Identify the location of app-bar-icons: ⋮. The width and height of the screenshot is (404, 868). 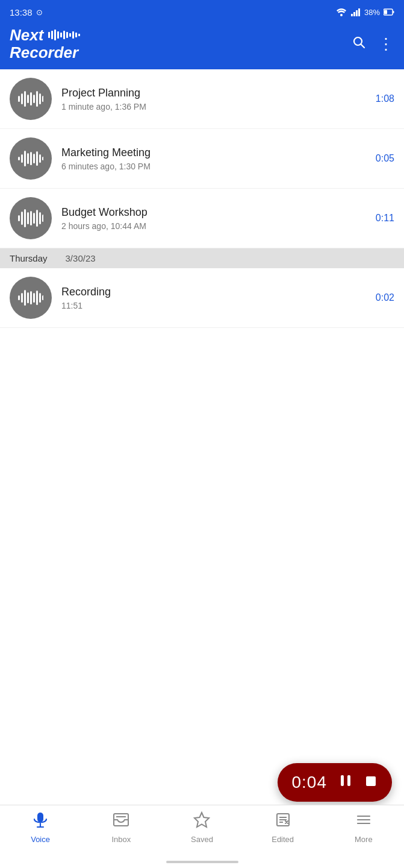
(373, 44).